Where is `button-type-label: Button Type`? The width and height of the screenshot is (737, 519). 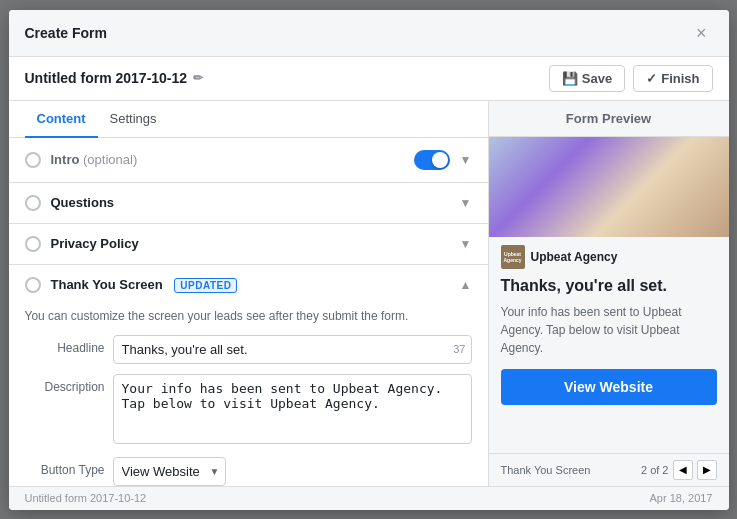
button-type-label: Button Type is located at coordinates (65, 467).